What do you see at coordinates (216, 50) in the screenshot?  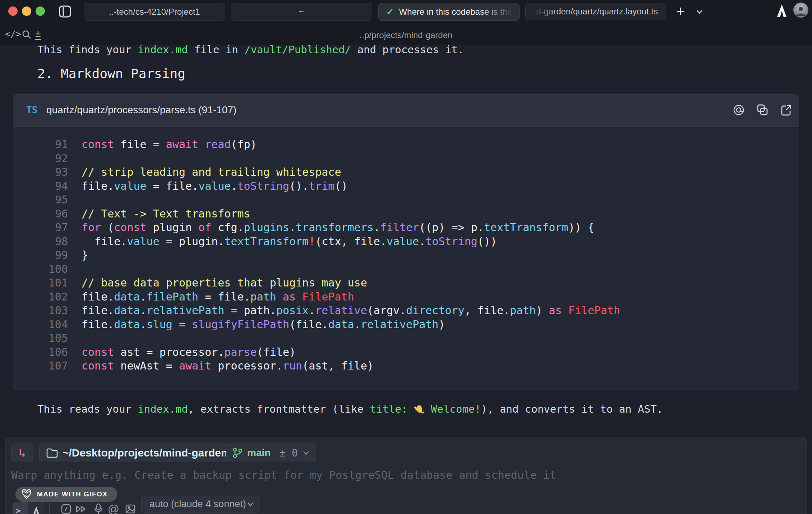 I see `text: file in` at bounding box center [216, 50].